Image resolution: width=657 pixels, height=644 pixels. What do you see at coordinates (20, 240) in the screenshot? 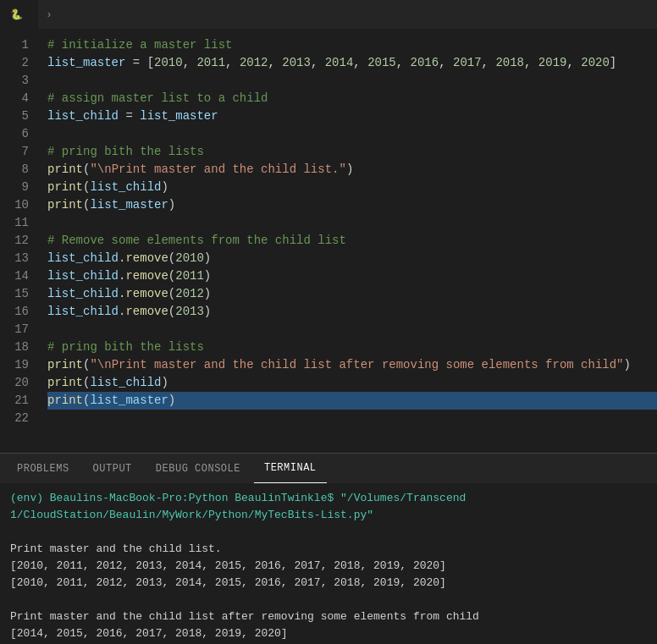
I see `line-number: 12` at bounding box center [20, 240].